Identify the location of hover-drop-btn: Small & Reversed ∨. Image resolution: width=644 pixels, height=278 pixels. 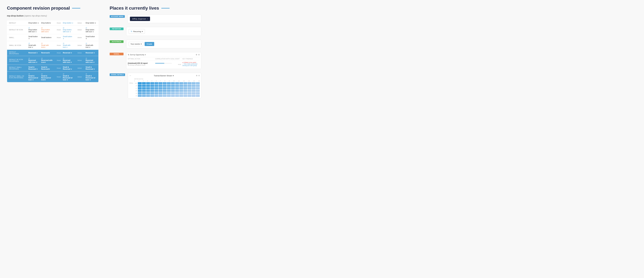
(68, 68).